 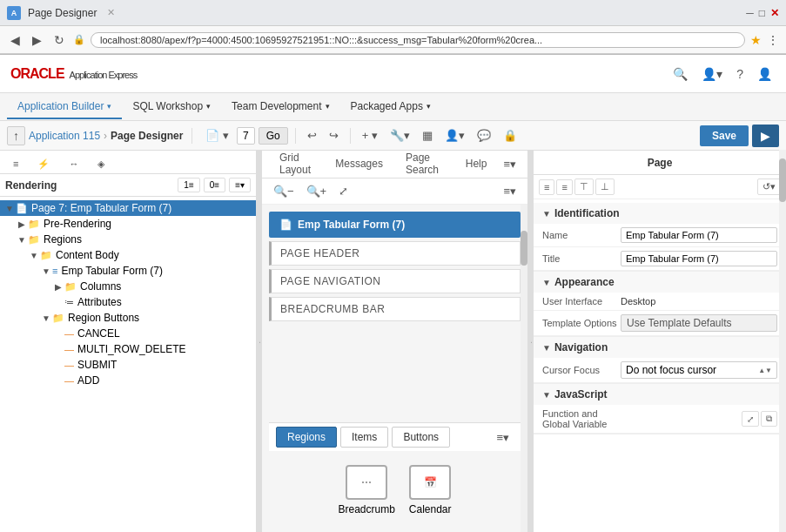 I want to click on align-left-btn: ≡, so click(x=547, y=187).